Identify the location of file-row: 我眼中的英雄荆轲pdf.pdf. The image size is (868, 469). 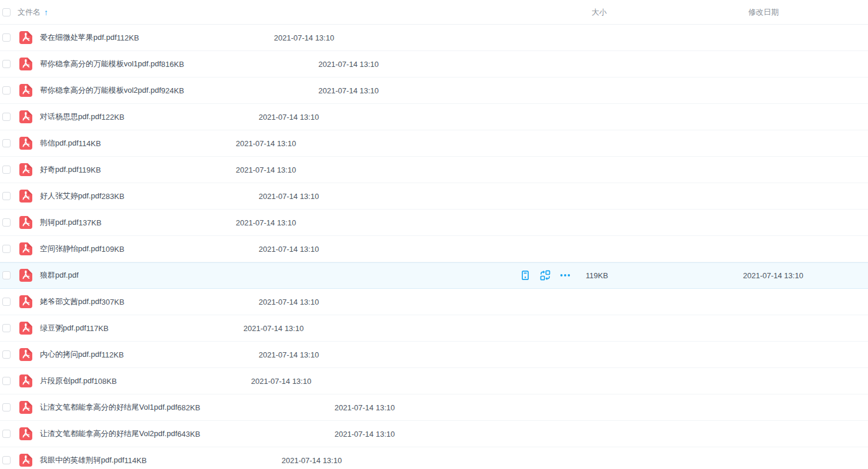
(434, 458).